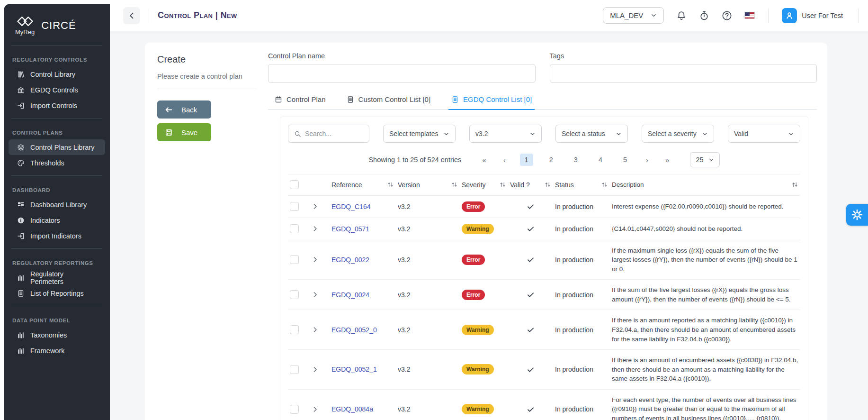 This screenshot has height=420, width=868. Describe the element at coordinates (582, 295) in the screenshot. I see `status-cell: In production` at that location.